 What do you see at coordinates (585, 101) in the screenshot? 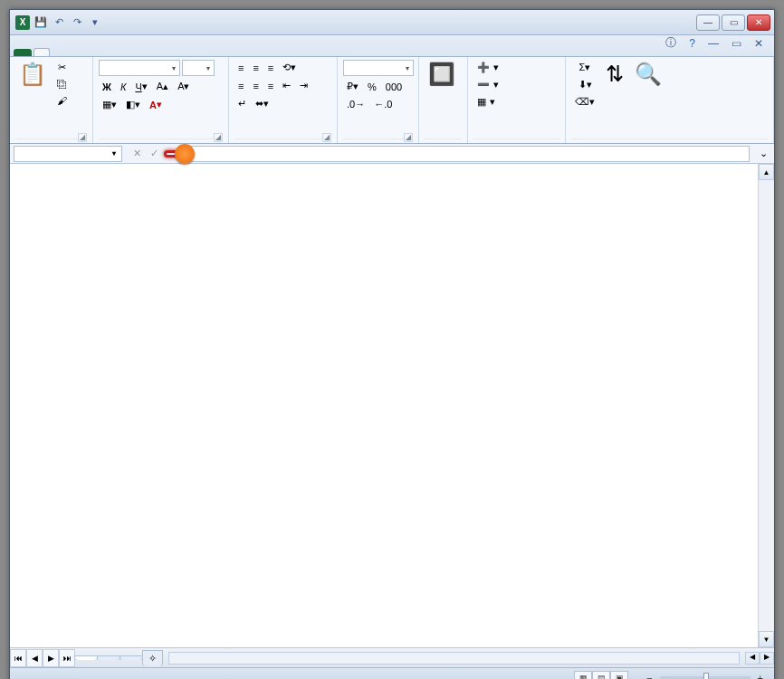
I see `clear-icon: ⌫▾` at bounding box center [585, 101].